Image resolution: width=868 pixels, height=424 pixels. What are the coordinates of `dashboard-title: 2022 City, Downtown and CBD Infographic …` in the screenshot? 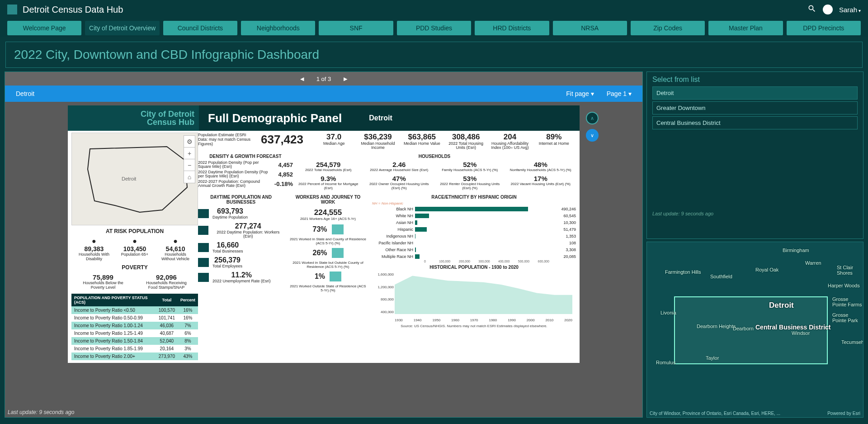 It's located at (434, 55).